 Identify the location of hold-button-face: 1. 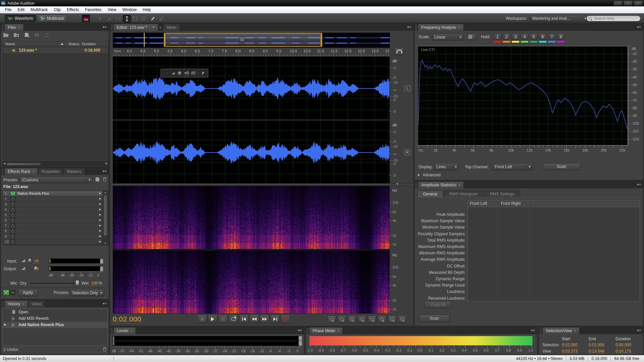
(497, 37).